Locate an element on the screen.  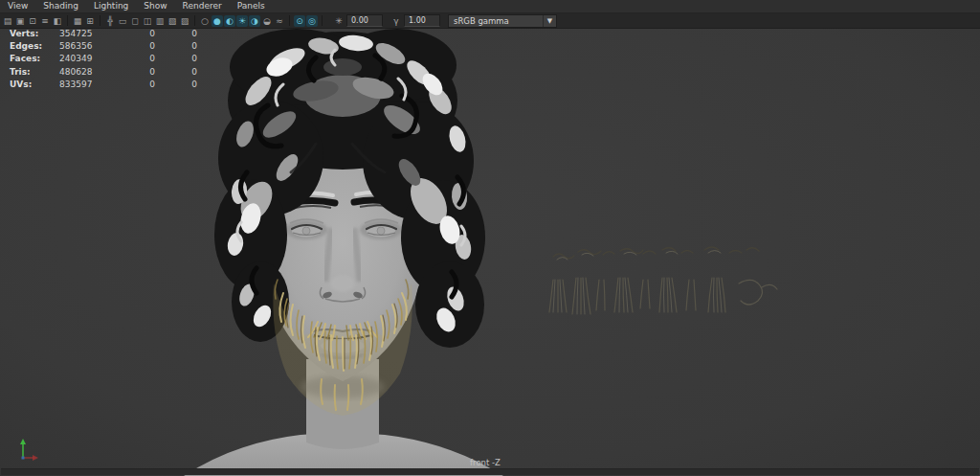
panel-menubar: View Shading Lighting Show Renderer Pane… is located at coordinates (490, 7).